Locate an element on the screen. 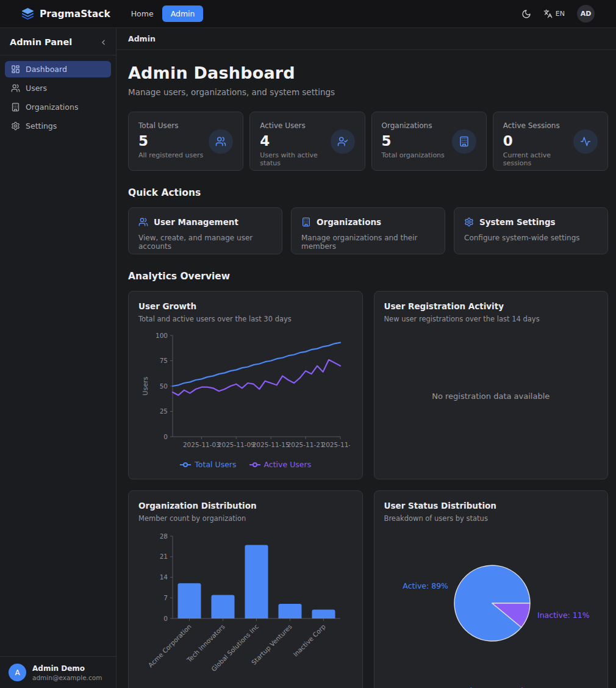 The height and width of the screenshot is (688, 616). stat-label: Total Users is located at coordinates (171, 126).